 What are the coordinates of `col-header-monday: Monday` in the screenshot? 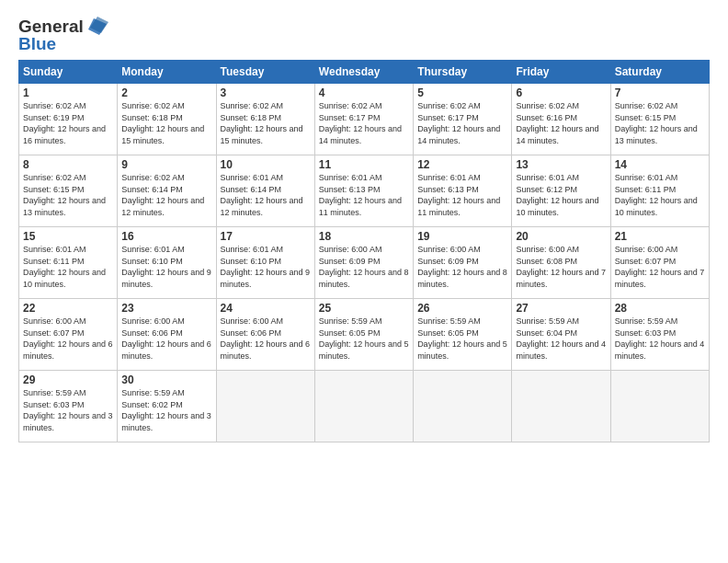 It's located at (167, 72).